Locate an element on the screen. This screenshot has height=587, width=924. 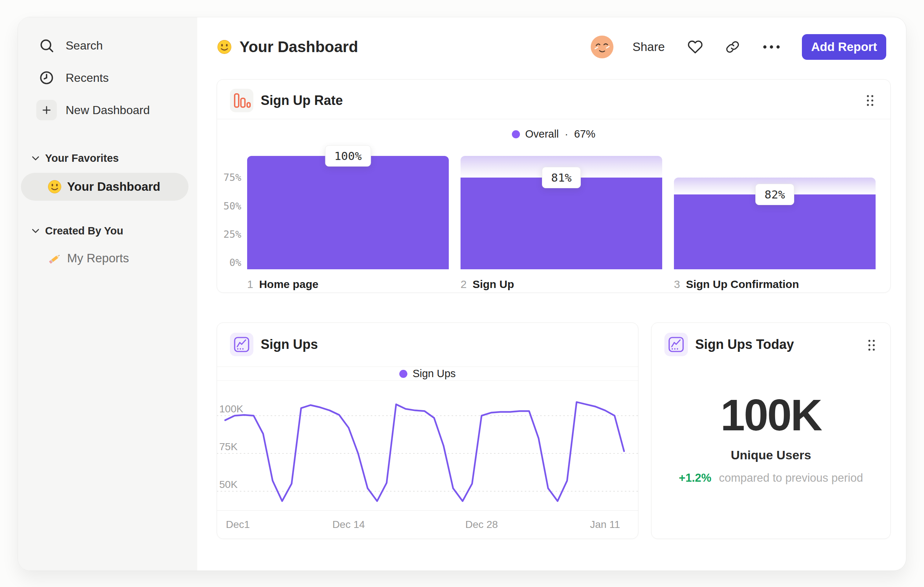
funnel-y-tick: 50% is located at coordinates (229, 206).